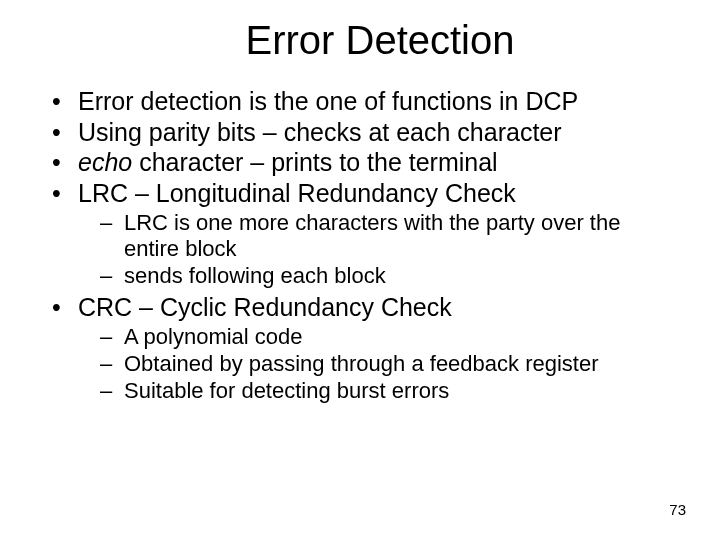 The width and height of the screenshot is (720, 540). What do you see at coordinates (678, 510) in the screenshot?
I see `page-number: 73` at bounding box center [678, 510].